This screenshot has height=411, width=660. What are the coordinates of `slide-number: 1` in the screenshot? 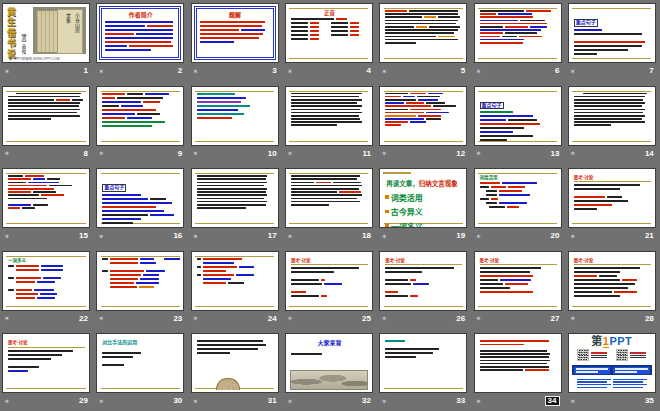 It's located at (86, 71).